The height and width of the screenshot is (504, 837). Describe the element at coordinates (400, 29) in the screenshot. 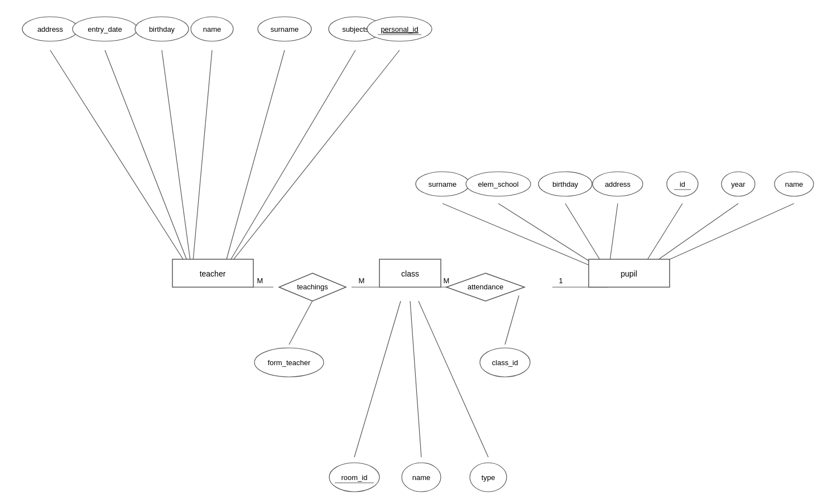

I see `personal-id-attr-label: personal_id` at that location.